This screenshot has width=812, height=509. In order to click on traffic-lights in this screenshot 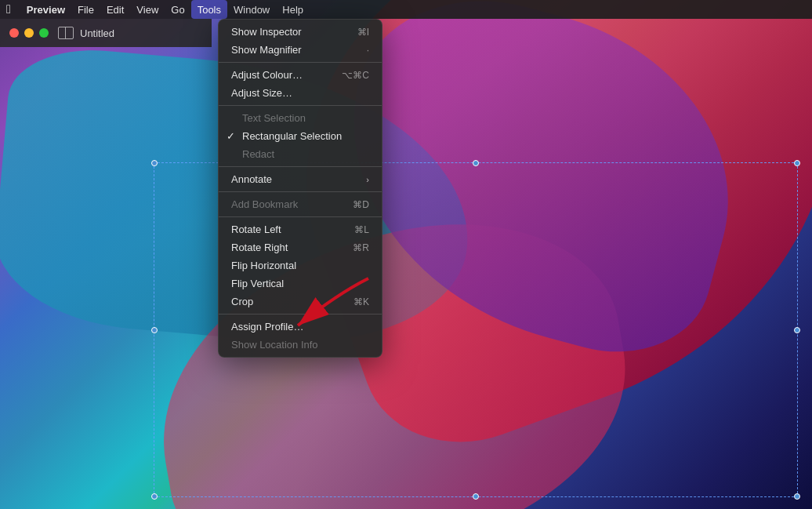, I will do `click(29, 33)`.